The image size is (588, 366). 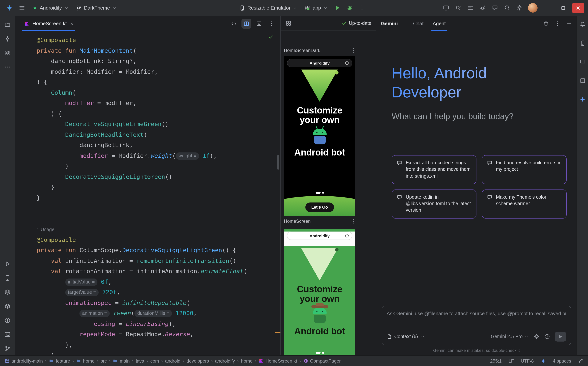 What do you see at coordinates (173, 361) in the screenshot?
I see `breadcrumb-item: android` at bounding box center [173, 361].